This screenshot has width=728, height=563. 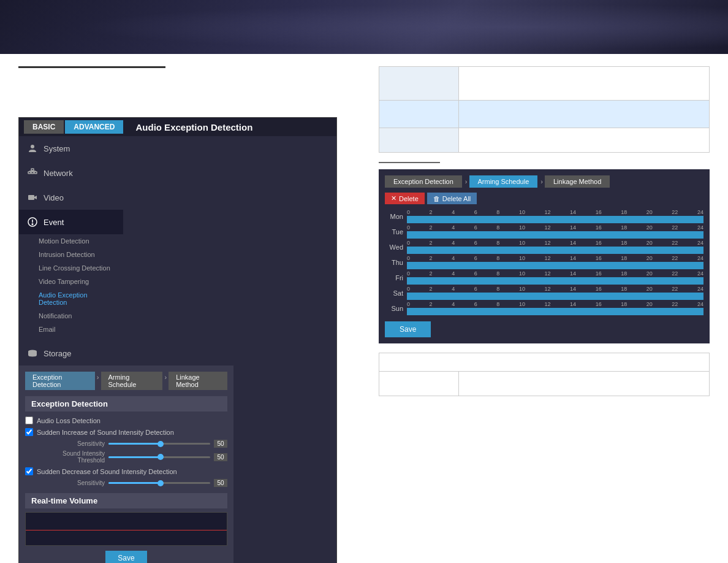 What do you see at coordinates (452, 199) in the screenshot?
I see `delete-all-button: 🗑 Delete All` at bounding box center [452, 199].